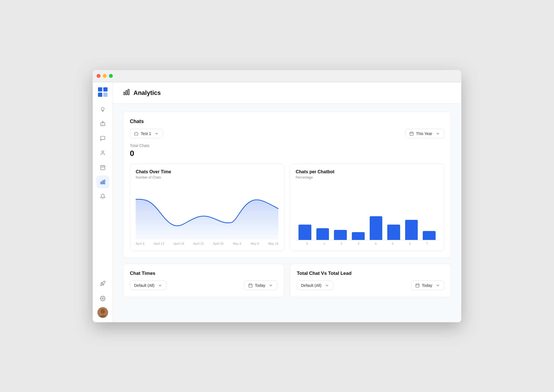  What do you see at coordinates (410, 244) in the screenshot?
I see `bar-x-label-6: 6` at bounding box center [410, 244].